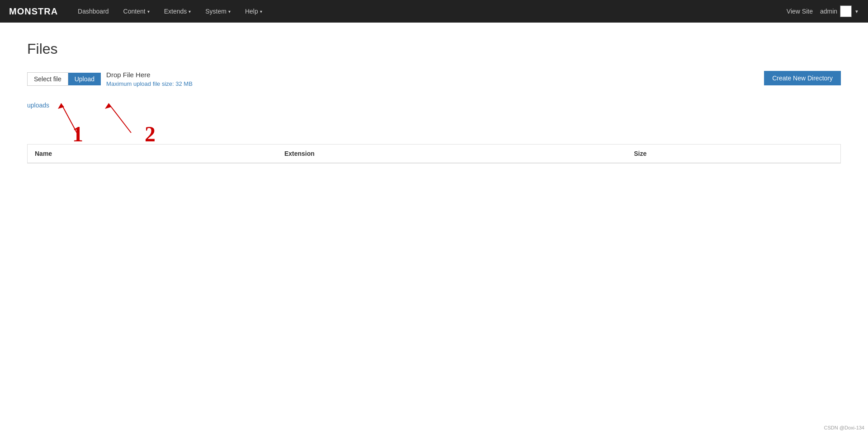 The image size is (868, 434). I want to click on admin-dropdown-icon: ▼, so click(857, 12).